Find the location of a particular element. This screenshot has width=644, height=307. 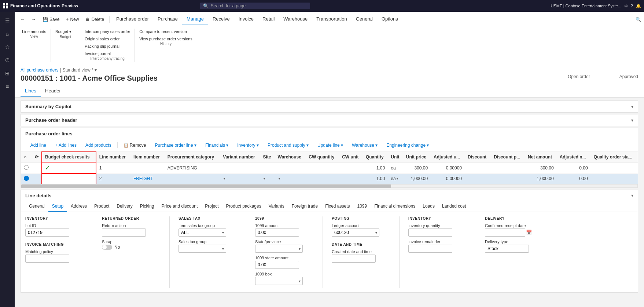

row2-warehouse-arrow: ▾ is located at coordinates (279, 179).